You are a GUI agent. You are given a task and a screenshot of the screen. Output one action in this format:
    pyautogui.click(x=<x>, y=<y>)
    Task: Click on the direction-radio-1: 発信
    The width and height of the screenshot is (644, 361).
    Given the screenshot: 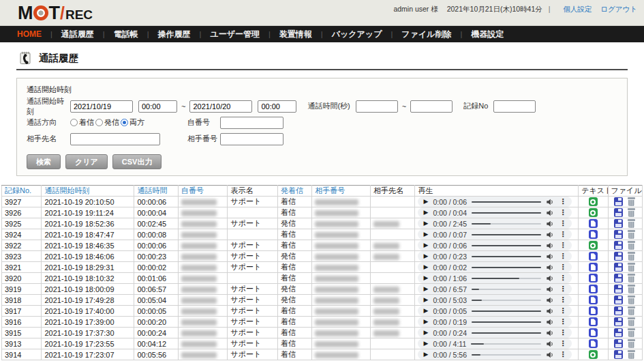 What is the action you would take?
    pyautogui.click(x=108, y=123)
    